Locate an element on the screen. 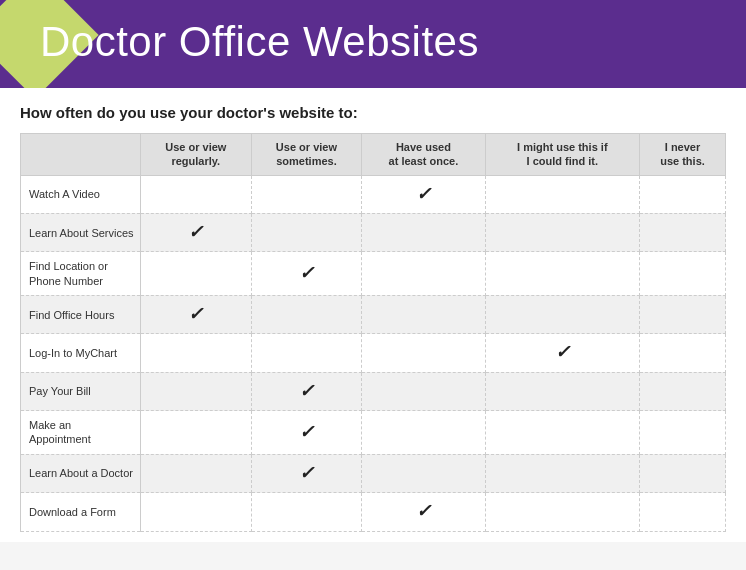 This screenshot has width=746, height=570. table-row: Make an Appointment✓ is located at coordinates (374, 433).